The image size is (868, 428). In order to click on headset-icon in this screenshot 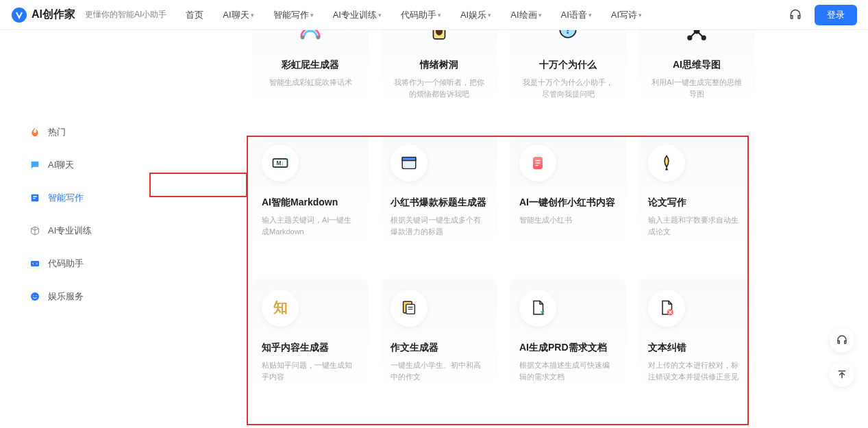, I will do `click(795, 15)`.